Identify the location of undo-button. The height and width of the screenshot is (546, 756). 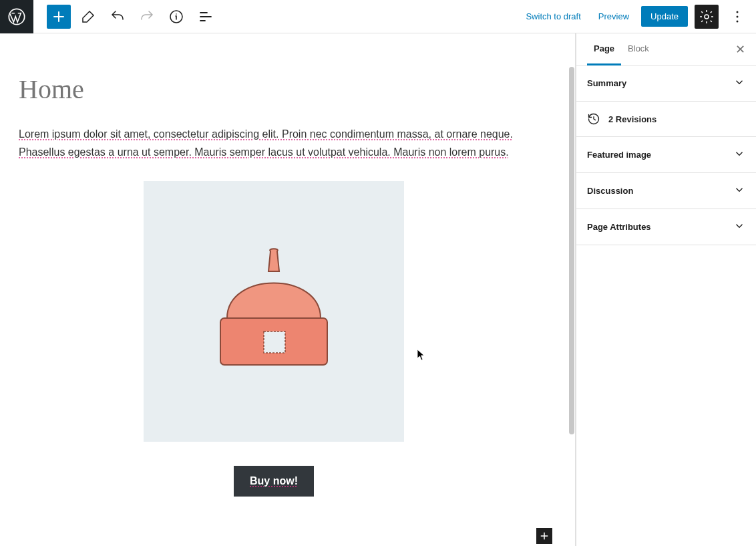
(118, 17).